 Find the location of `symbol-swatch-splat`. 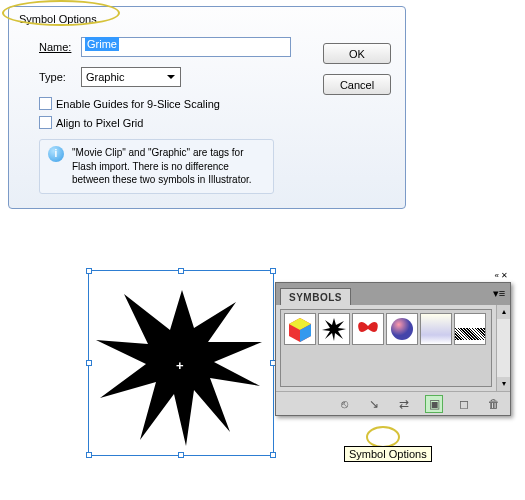

symbol-swatch-splat is located at coordinates (334, 329).